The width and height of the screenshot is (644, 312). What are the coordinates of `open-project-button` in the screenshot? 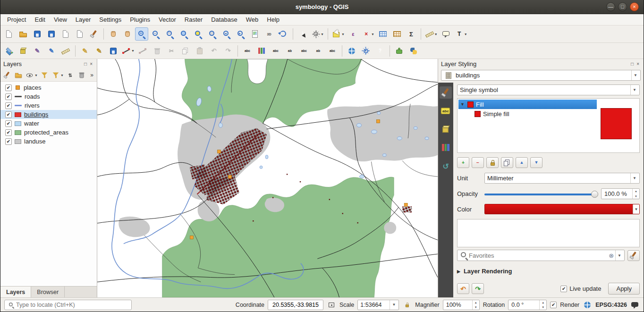 It's located at (23, 34).